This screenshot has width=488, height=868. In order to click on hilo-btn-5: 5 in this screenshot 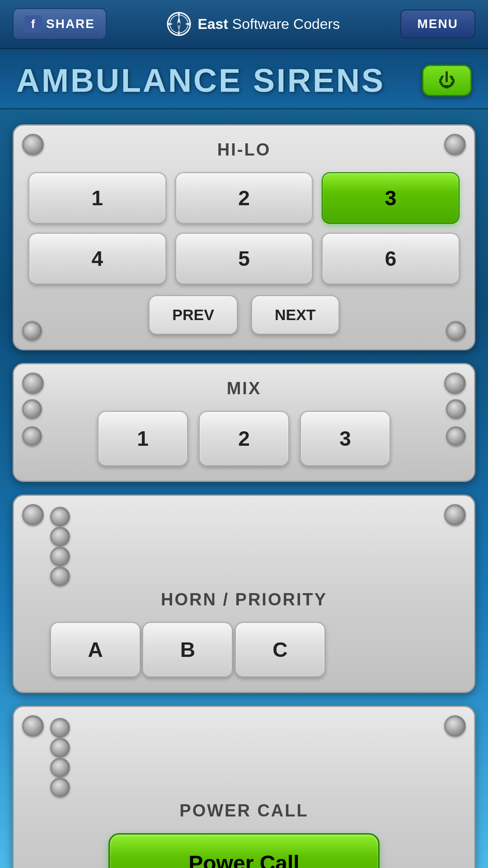, I will do `click(244, 259)`.